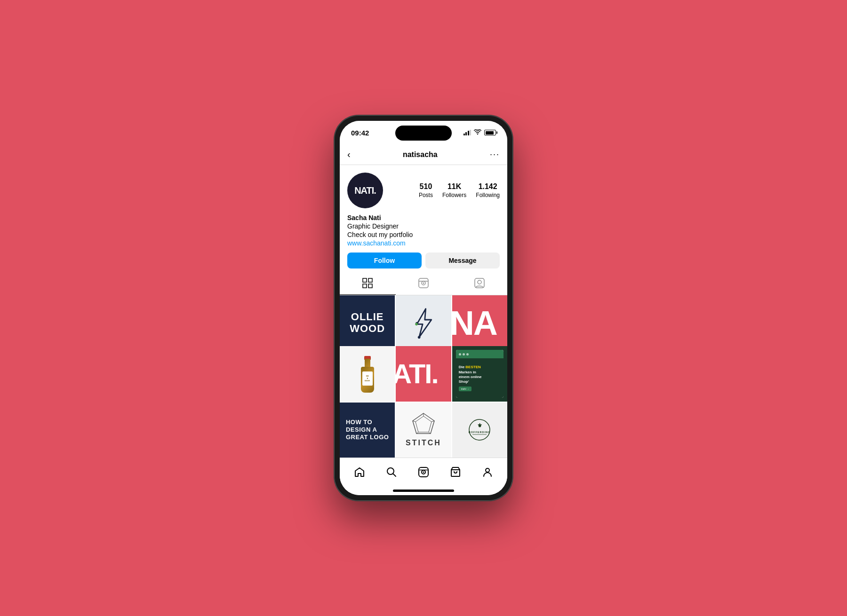 This screenshot has height=616, width=847. Describe the element at coordinates (367, 378) in the screenshot. I see `label-text: NB⚜BEER` at that location.